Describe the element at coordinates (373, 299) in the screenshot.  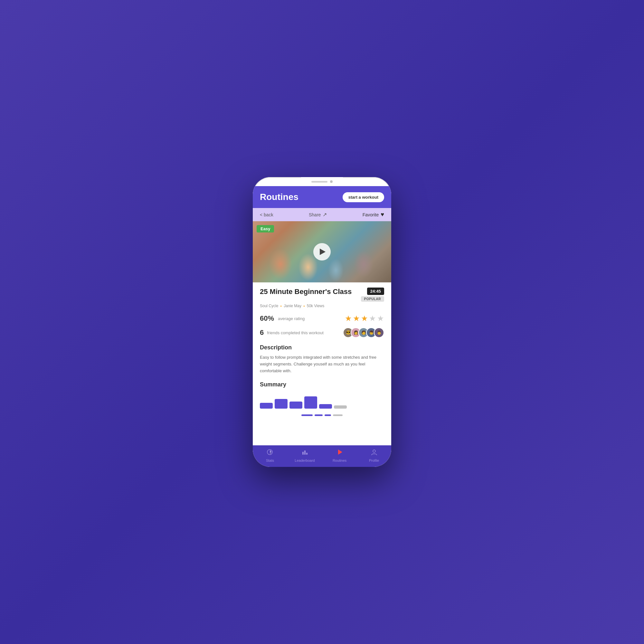
I see `popular-badge: POPULAR` at that location.